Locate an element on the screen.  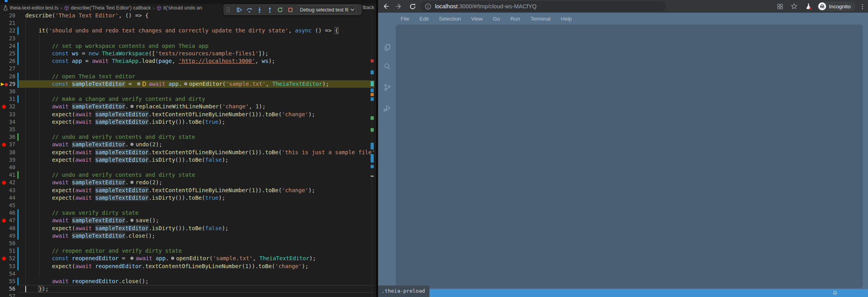
code-line: 48 expect(await sampleTextEditor.isDirty… is located at coordinates (188, 229).